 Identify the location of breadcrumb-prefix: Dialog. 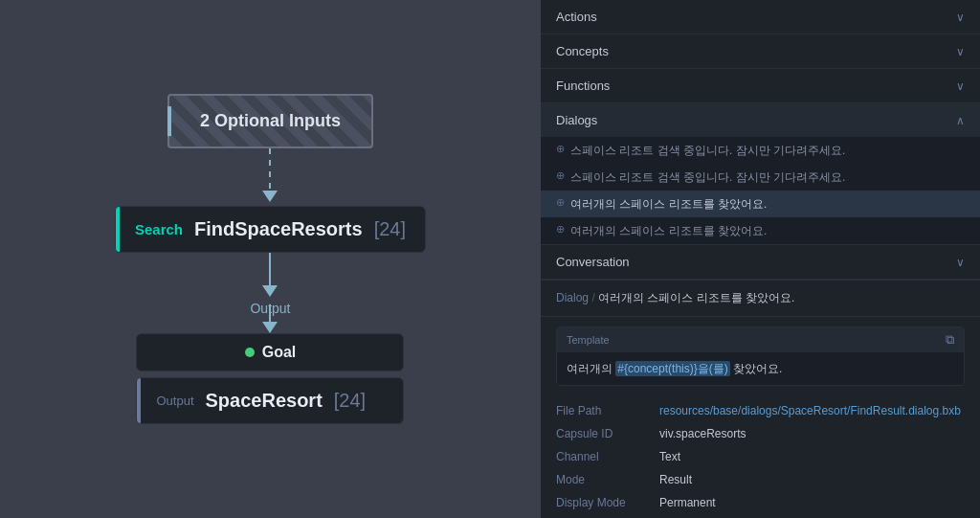
(572, 298).